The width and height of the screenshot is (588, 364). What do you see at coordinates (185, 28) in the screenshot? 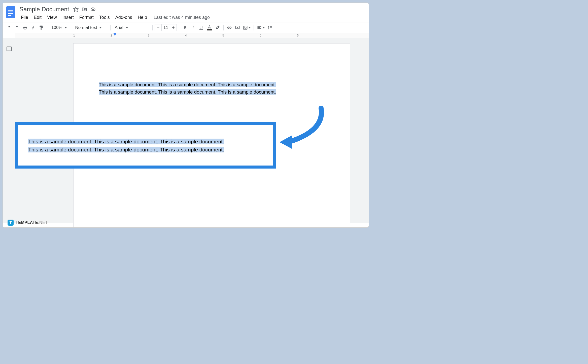
I see `bold-button: B` at bounding box center [185, 28].